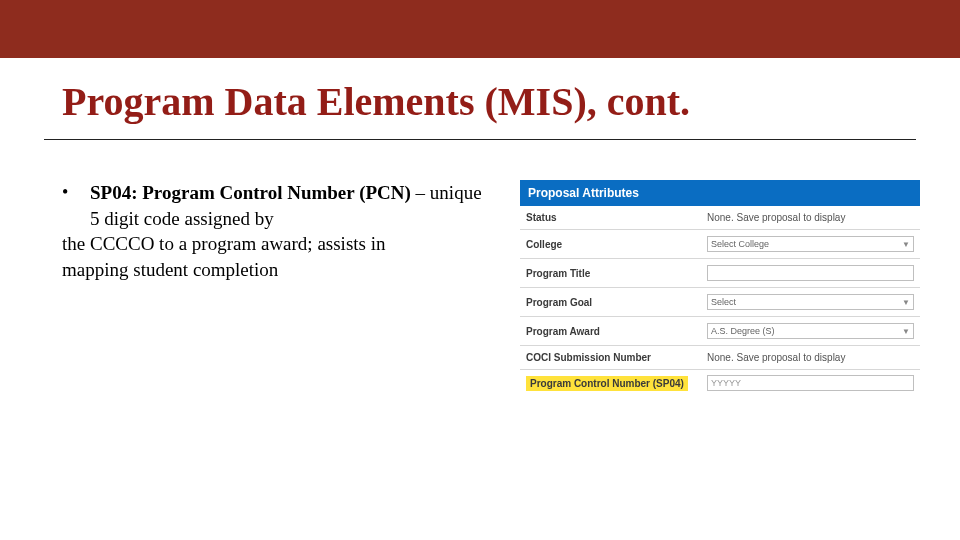 Image resolution: width=960 pixels, height=540 pixels. What do you see at coordinates (614, 384) in the screenshot?
I see `label-pcn: Program Control Number (SP04)` at bounding box center [614, 384].